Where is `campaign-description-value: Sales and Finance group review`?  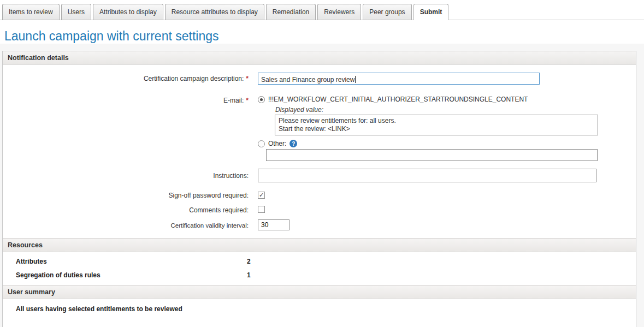 campaign-description-value: Sales and Finance group review is located at coordinates (308, 80).